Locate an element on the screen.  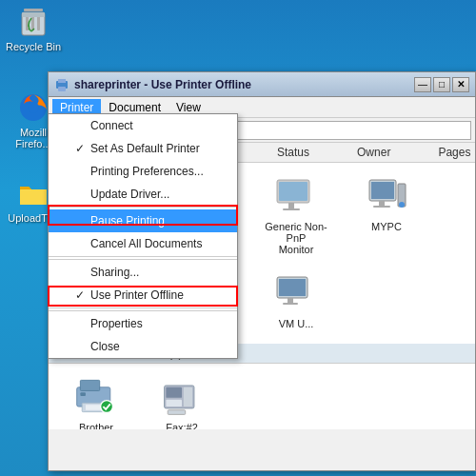
connect-check is located at coordinates (83, 126).